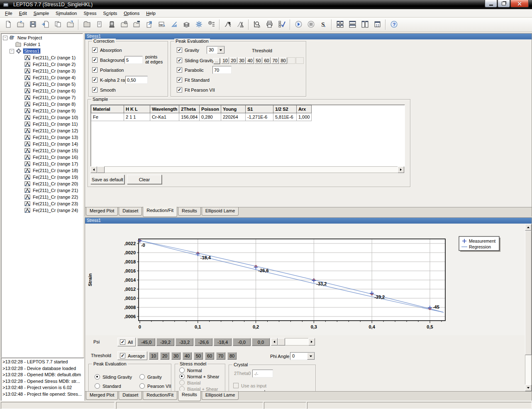  Describe the element at coordinates (97, 377) in the screenshot. I see `radio-sliding-gravity-radio` at that location.